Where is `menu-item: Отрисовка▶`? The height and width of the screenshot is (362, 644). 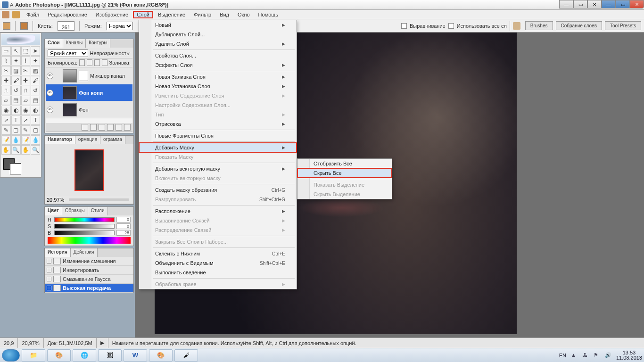
menu-item: Отрисовка▶ is located at coordinates (218, 124).